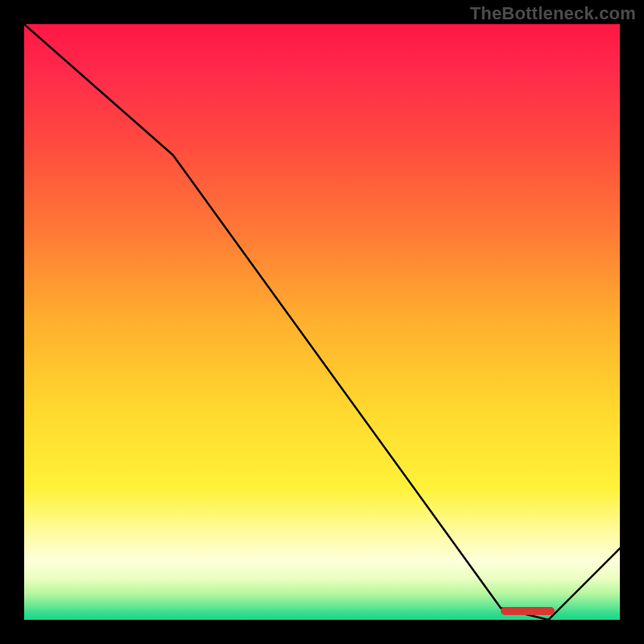  Describe the element at coordinates (528, 611) in the screenshot. I see `optimal-range-marker` at that location.